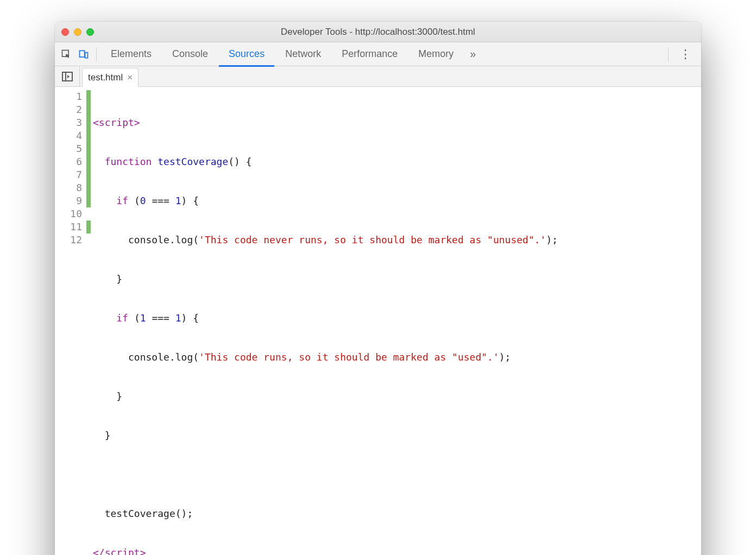 Image resolution: width=756 pixels, height=555 pixels. What do you see at coordinates (89, 321) in the screenshot?
I see `coverage-gutter` at bounding box center [89, 321].